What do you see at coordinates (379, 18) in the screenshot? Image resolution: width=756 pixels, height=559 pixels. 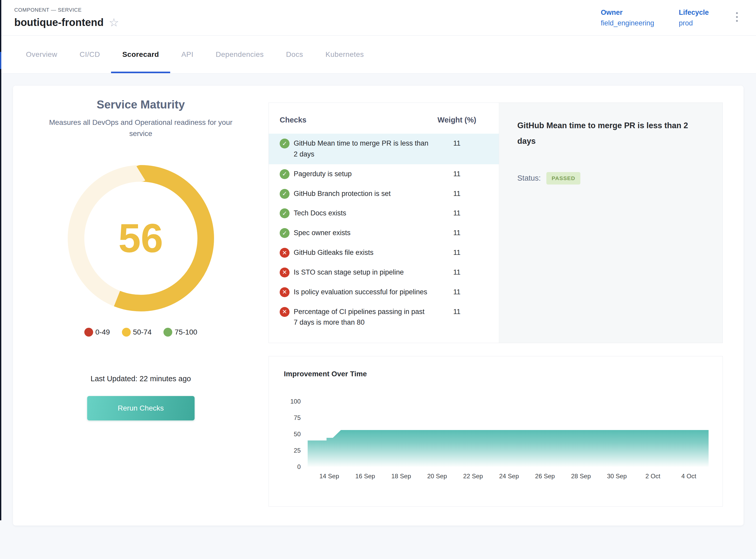 I see `page-header: COMPONENT — SERVICE boutique-frontend ☆ …` at bounding box center [379, 18].